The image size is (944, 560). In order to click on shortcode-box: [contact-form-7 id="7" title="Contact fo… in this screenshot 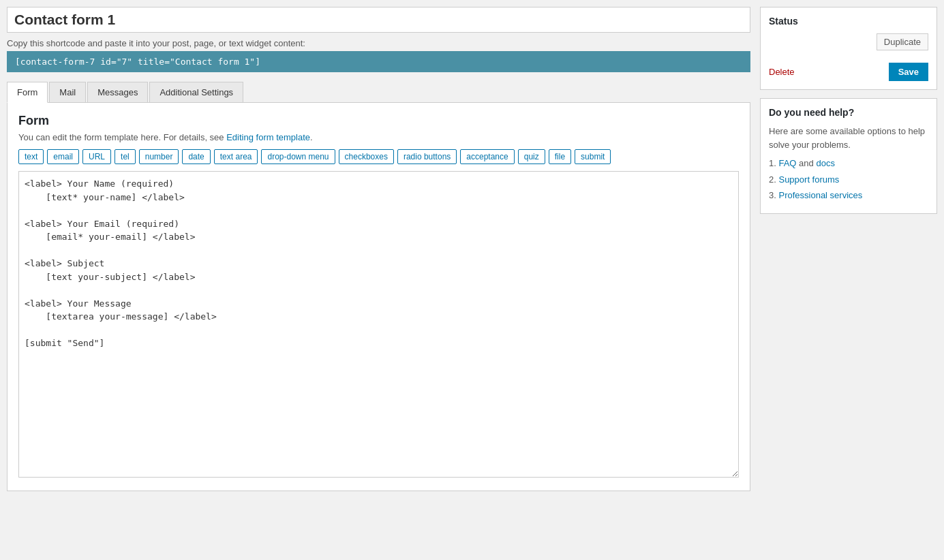, I will do `click(379, 61)`.